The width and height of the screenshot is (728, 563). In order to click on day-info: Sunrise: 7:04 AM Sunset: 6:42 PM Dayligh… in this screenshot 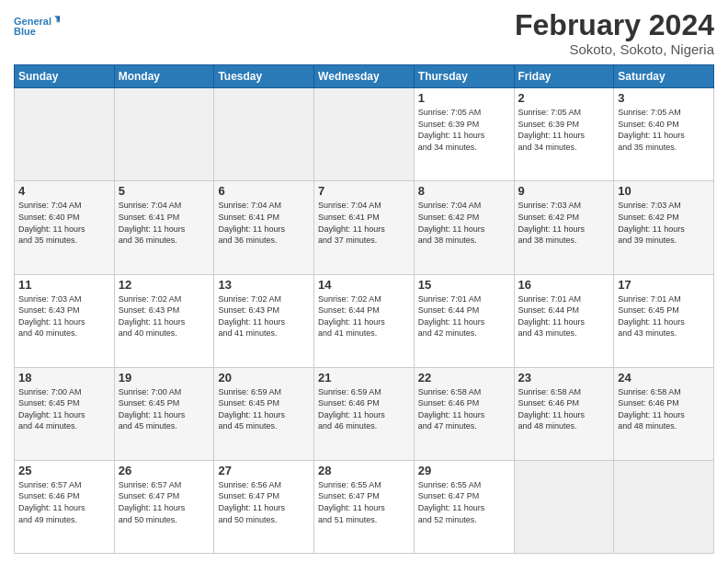, I will do `click(464, 223)`.